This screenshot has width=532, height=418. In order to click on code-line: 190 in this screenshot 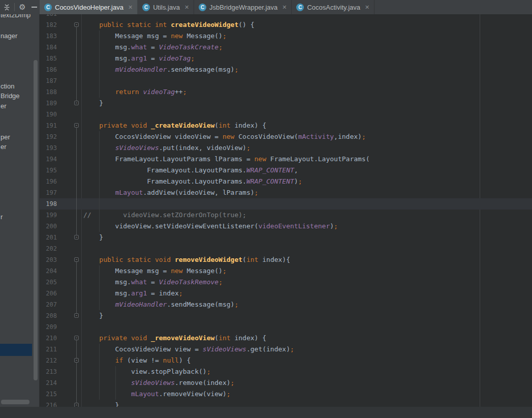, I will do `click(286, 114)`.